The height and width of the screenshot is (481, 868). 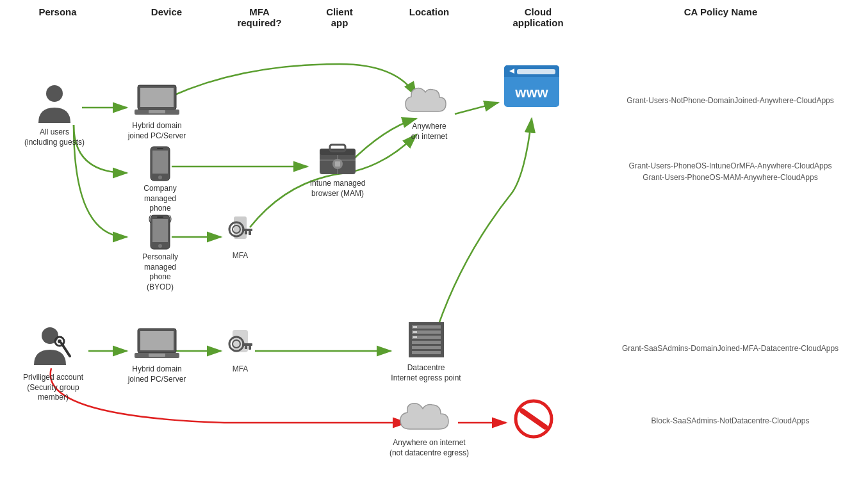 I want to click on node-hybrid-pc1: Hybrid domain joined PC/Server, so click(x=157, y=112).